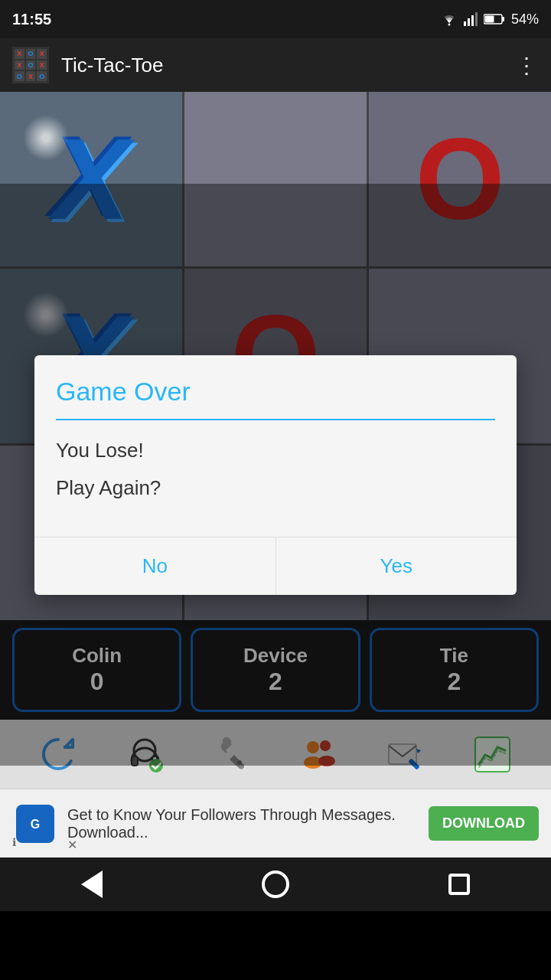 The width and height of the screenshot is (551, 980). What do you see at coordinates (35, 824) in the screenshot?
I see `svg-text: G` at bounding box center [35, 824].